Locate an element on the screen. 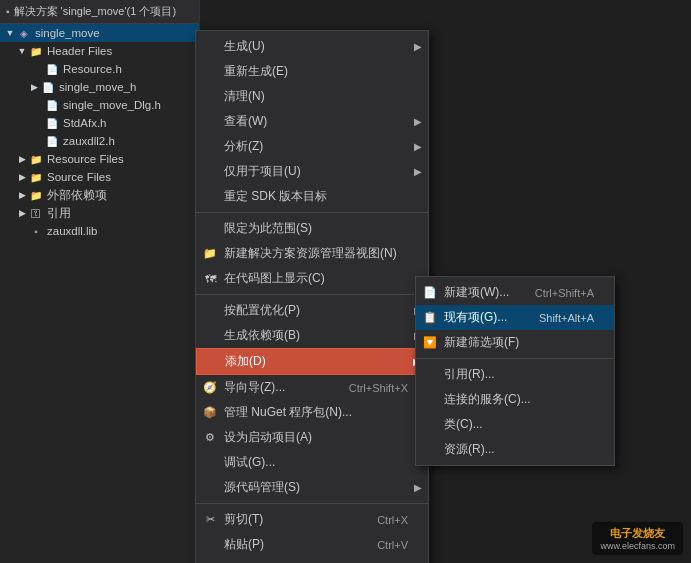 The image size is (691, 563). menu-item-label: 重定 SDK 版本目标 is located at coordinates (276, 196).